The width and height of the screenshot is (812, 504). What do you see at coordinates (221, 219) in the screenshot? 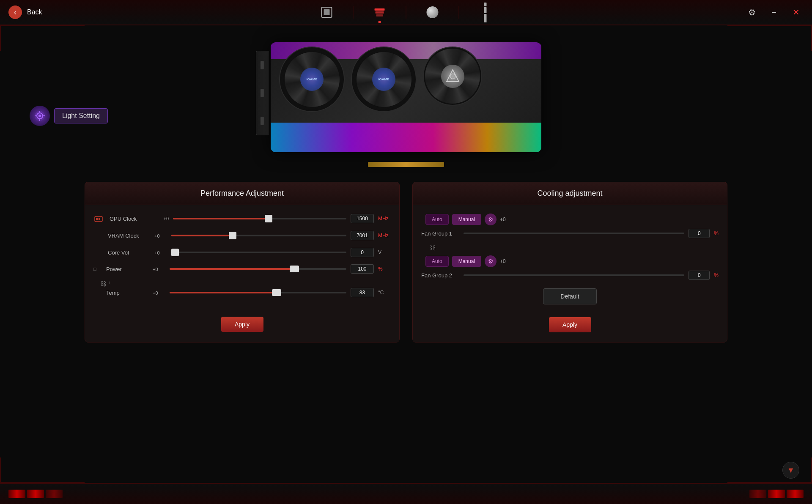
I see `gpu-clock-fill` at bounding box center [221, 219].